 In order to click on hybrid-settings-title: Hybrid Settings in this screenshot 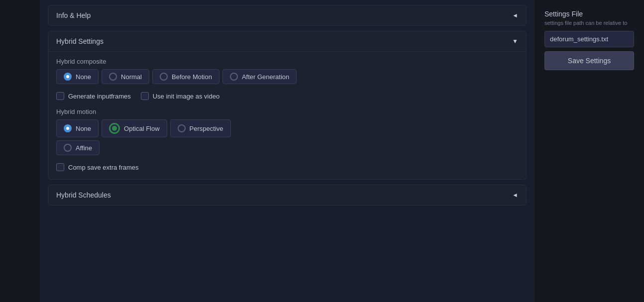, I will do `click(80, 41)`.